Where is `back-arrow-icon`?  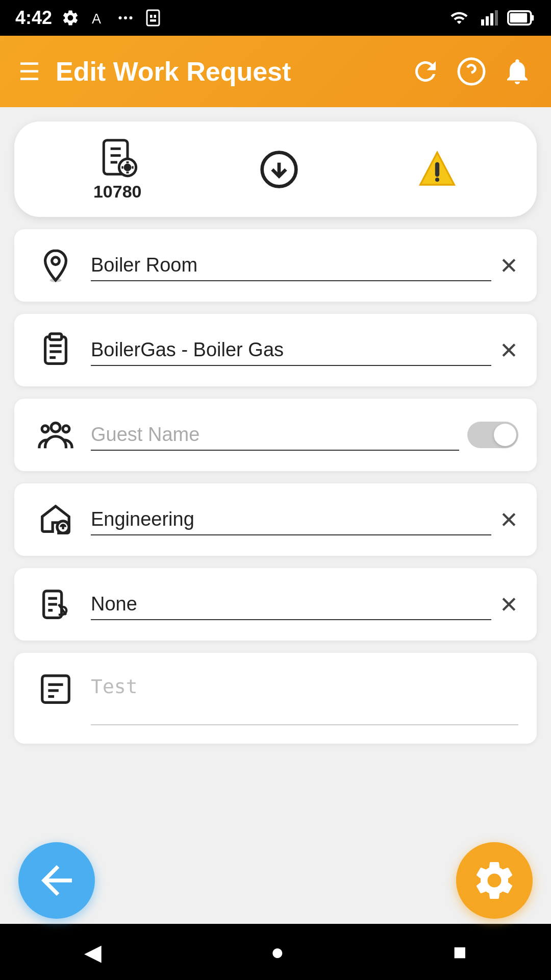
back-arrow-icon is located at coordinates (57, 880).